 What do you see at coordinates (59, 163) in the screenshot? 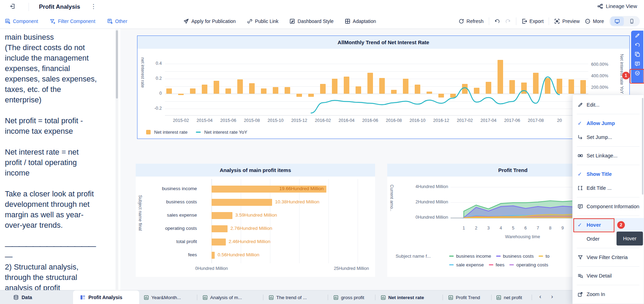
I see `notes-text-line: profit / total operating` at bounding box center [59, 163].